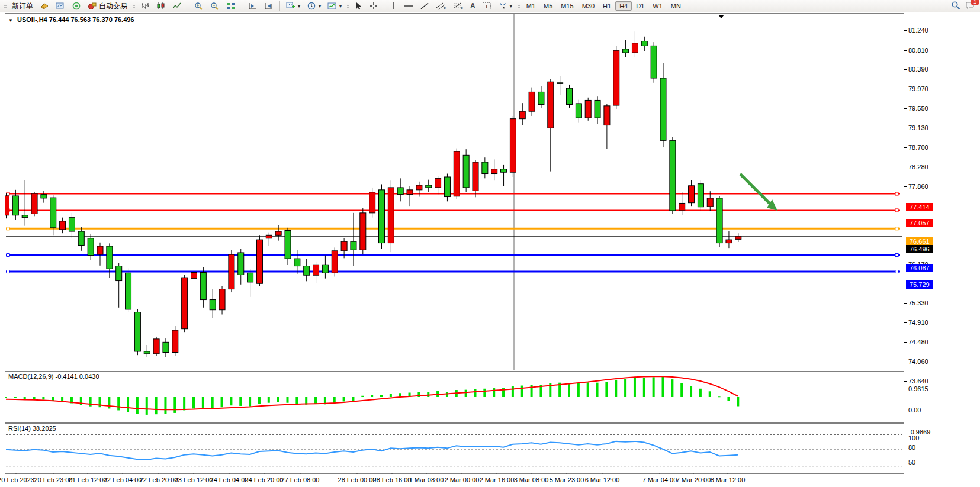 The image size is (980, 487). I want to click on vertical-line-button, so click(394, 6).